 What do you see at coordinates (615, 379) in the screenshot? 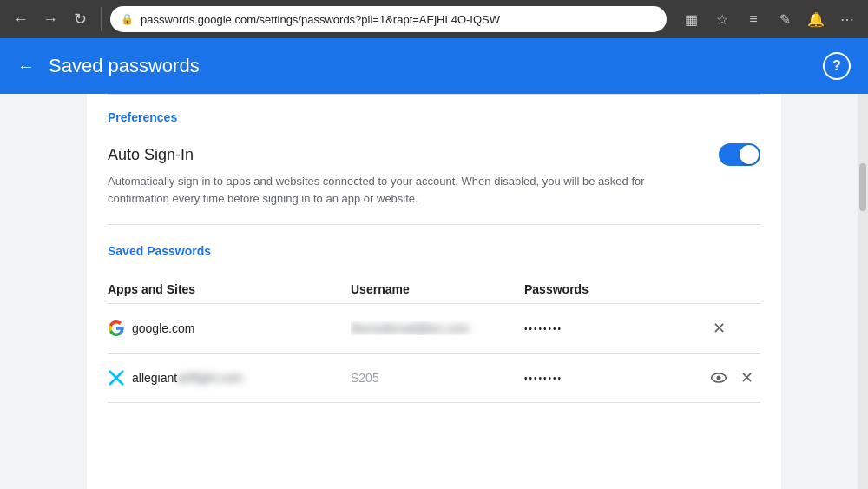
I see `allegiant-password-cell: ••••••••` at bounding box center [615, 379].